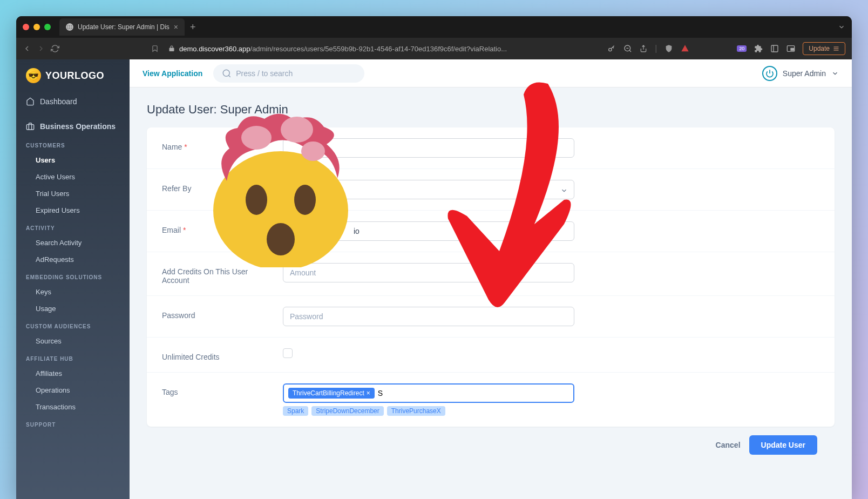  I want to click on search-input: Press / to search, so click(289, 73).